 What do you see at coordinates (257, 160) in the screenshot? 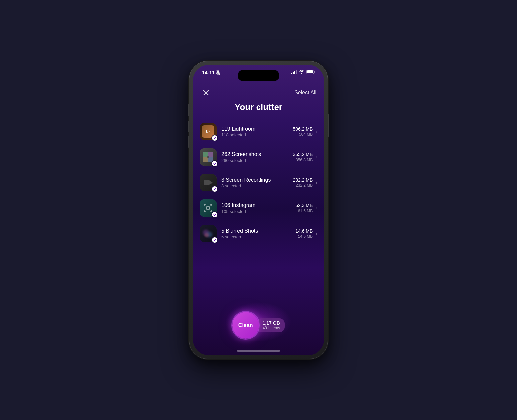
I see `item-sub-screenshots: 260 selected` at bounding box center [257, 160].